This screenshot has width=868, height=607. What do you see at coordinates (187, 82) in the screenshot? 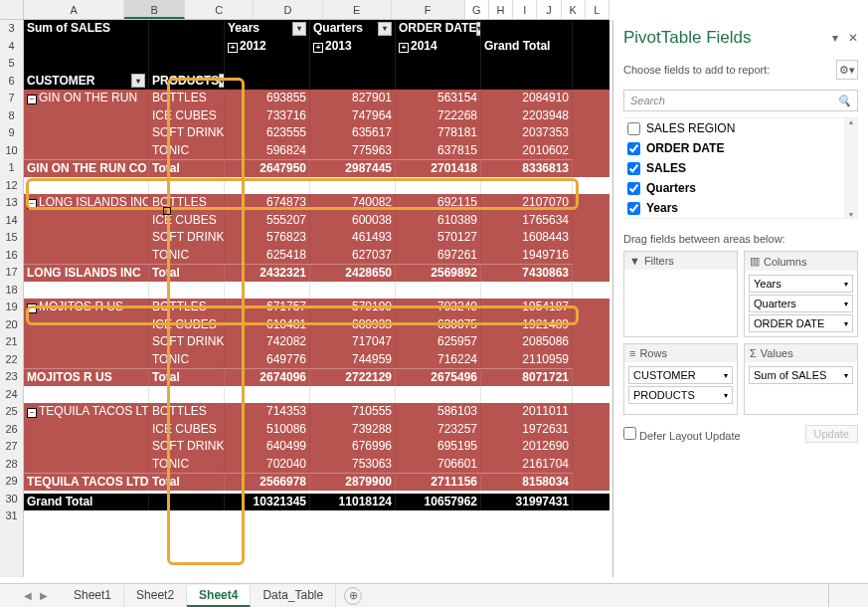
I see `products-header: PRODUCTS▾` at bounding box center [187, 82].